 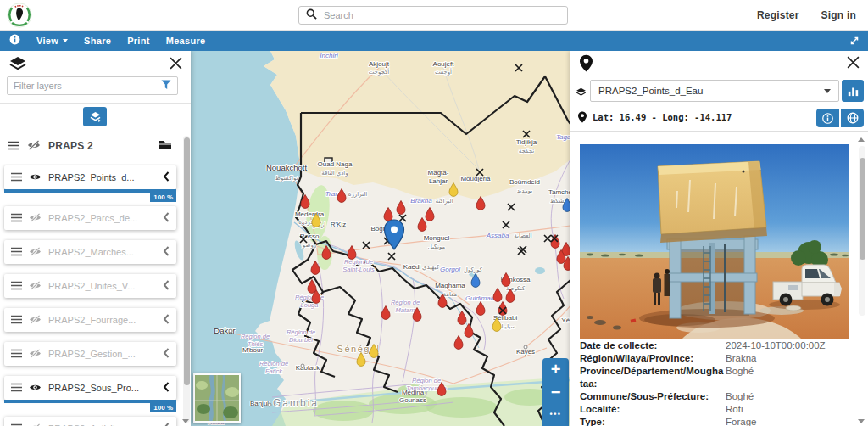 What do you see at coordinates (861, 139) in the screenshot?
I see `scroll-up-icon` at bounding box center [861, 139].